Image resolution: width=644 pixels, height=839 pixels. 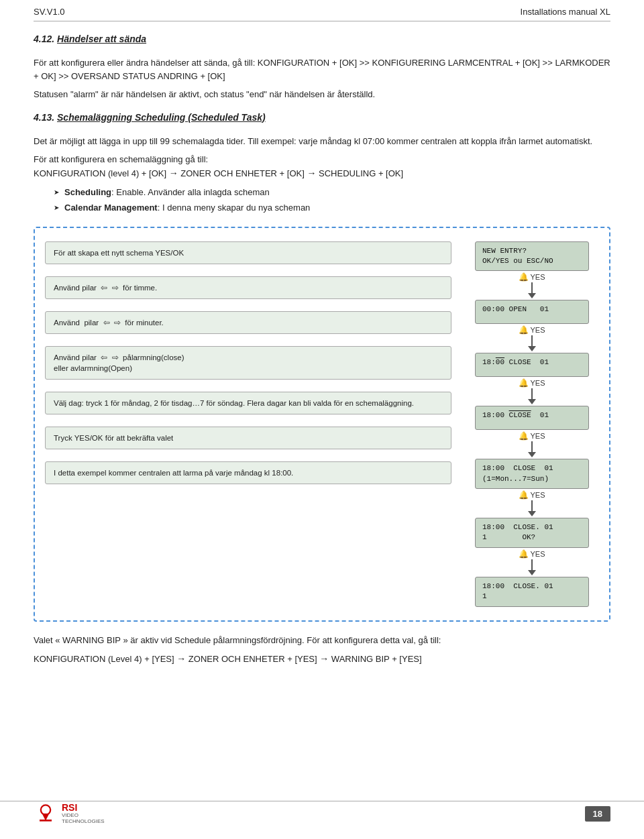 I want to click on screen-2: 00:00 OPEN 01, so click(x=532, y=312).